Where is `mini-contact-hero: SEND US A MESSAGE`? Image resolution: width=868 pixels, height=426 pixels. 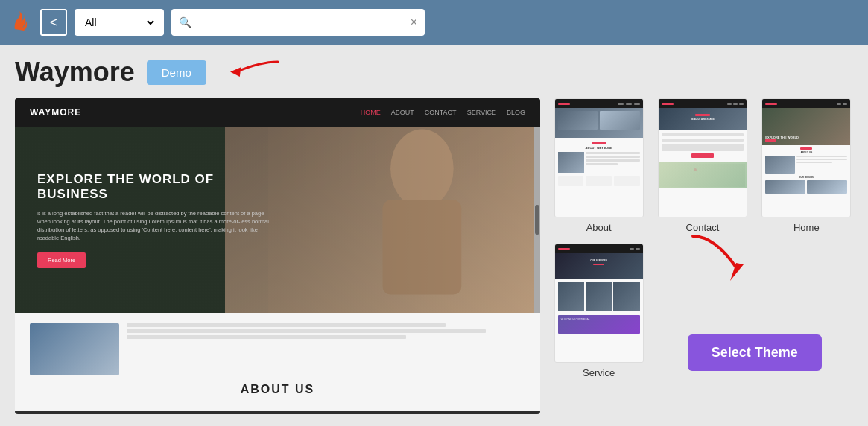
mini-contact-hero: SEND US A MESSAGE is located at coordinates (703, 119).